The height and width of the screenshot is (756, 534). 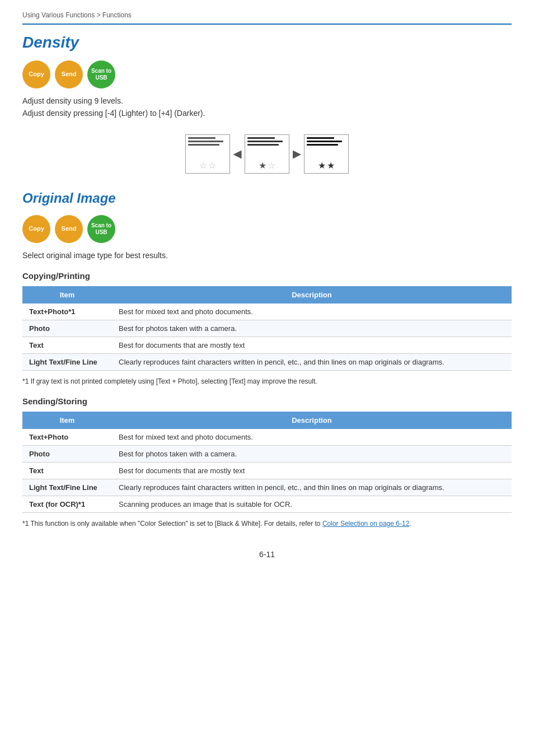 What do you see at coordinates (67, 505) in the screenshot?
I see `sending-item: Text (for OCR)*1` at bounding box center [67, 505].